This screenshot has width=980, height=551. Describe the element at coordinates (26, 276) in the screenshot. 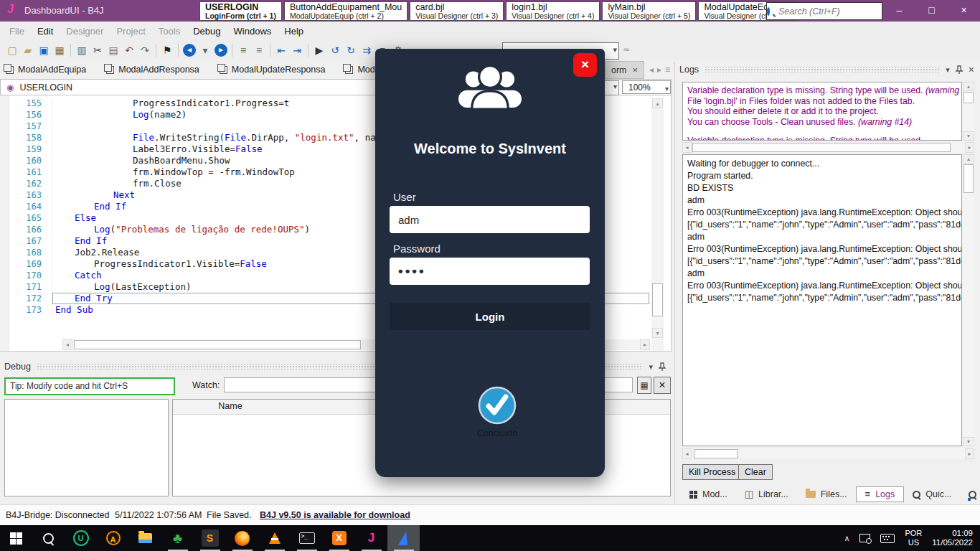

I see `line-number: 170` at that location.